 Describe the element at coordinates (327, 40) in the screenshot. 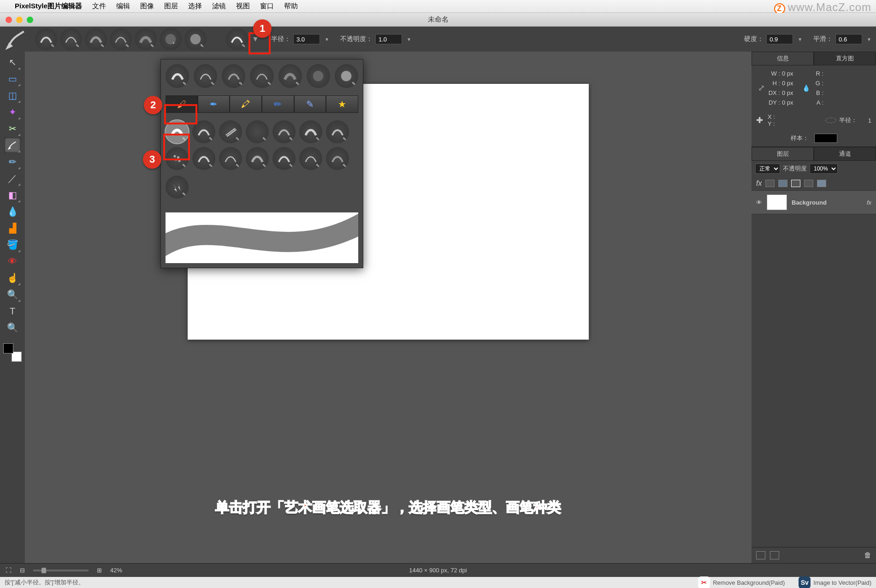

I see `radius-stepper: ▼` at that location.